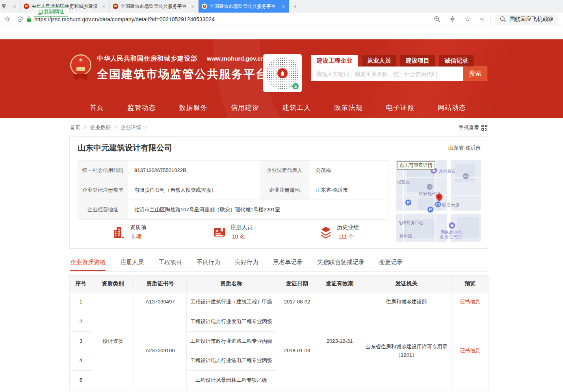 This screenshot has width=563, height=392. Describe the element at coordinates (447, 172) in the screenshot. I see `map-label: 九州超市` at that location.